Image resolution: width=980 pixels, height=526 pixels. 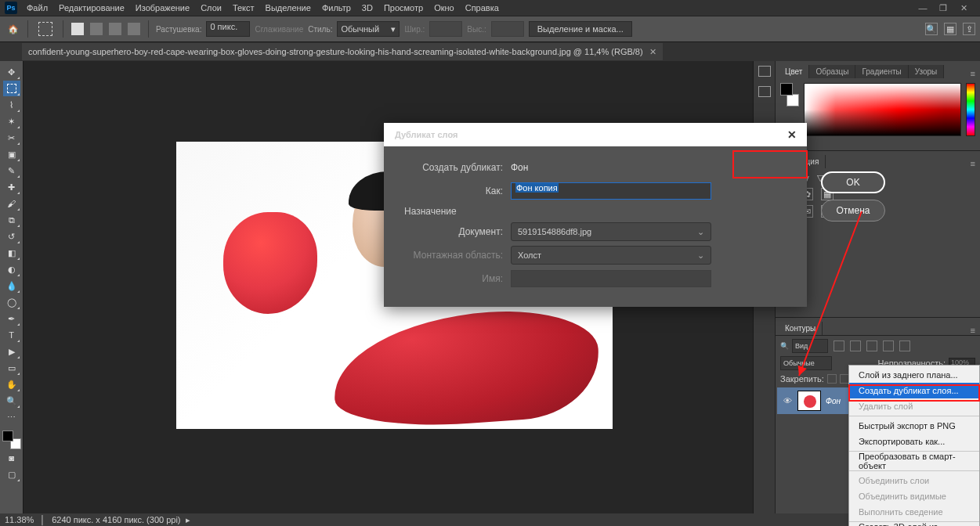 I want to click on tab-color: Цвет, so click(x=794, y=72).